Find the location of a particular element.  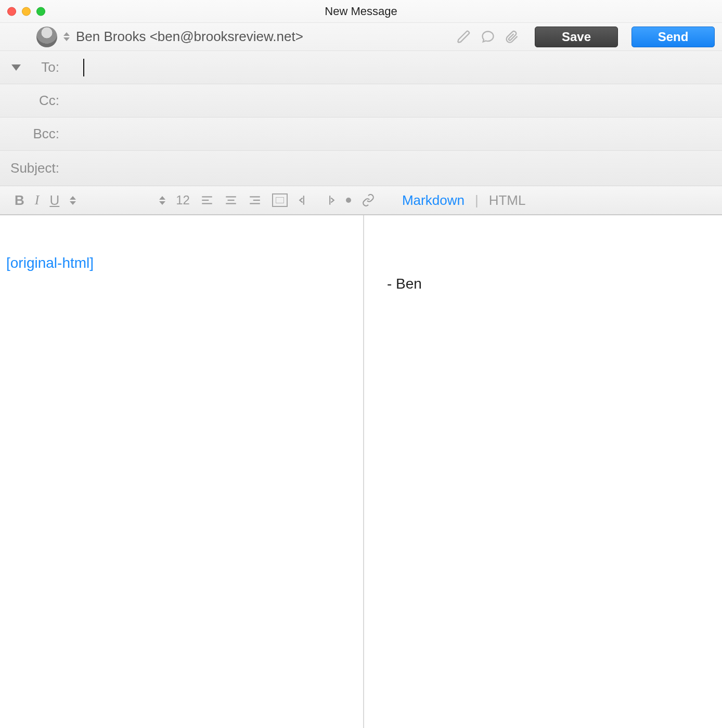

account-picker-stepper is located at coordinates (67, 36).